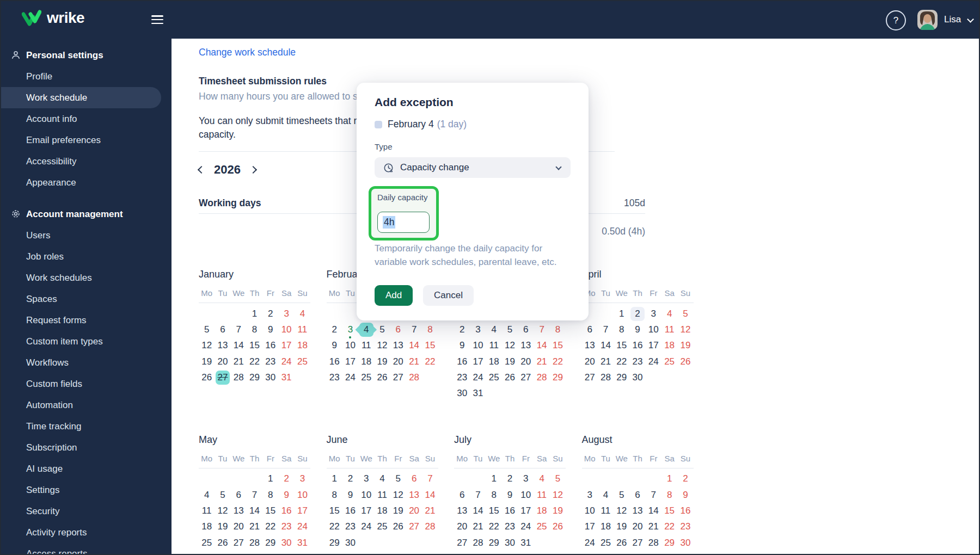 This screenshot has height=555, width=980. What do you see at coordinates (86, 140) in the screenshot?
I see `sidebar-item-email-preferences: Email preferences` at bounding box center [86, 140].